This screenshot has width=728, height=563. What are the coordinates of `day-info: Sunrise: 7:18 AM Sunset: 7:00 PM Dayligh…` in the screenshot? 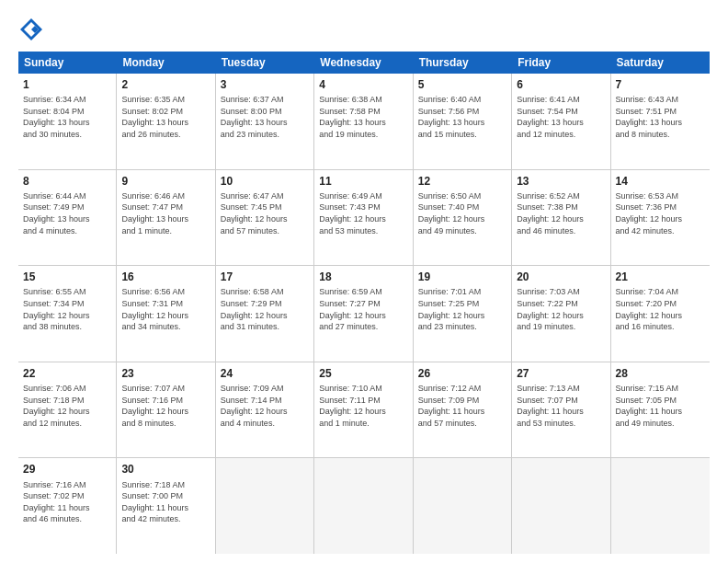 It's located at (165, 502).